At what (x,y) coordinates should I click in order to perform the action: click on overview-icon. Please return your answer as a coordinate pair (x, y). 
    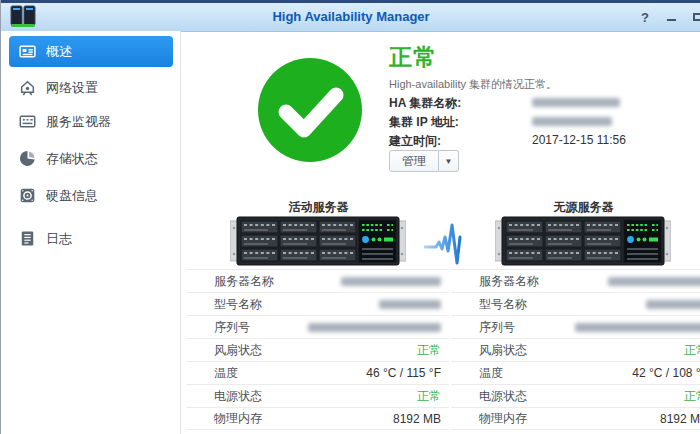
    Looking at the image, I should click on (28, 52).